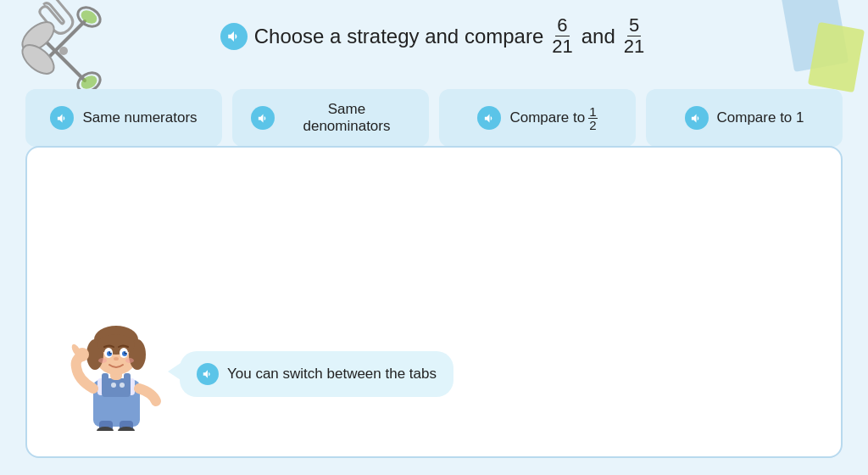 Image resolution: width=868 pixels, height=475 pixels. I want to click on tab-compare-one-label: Compare to 1, so click(761, 118).